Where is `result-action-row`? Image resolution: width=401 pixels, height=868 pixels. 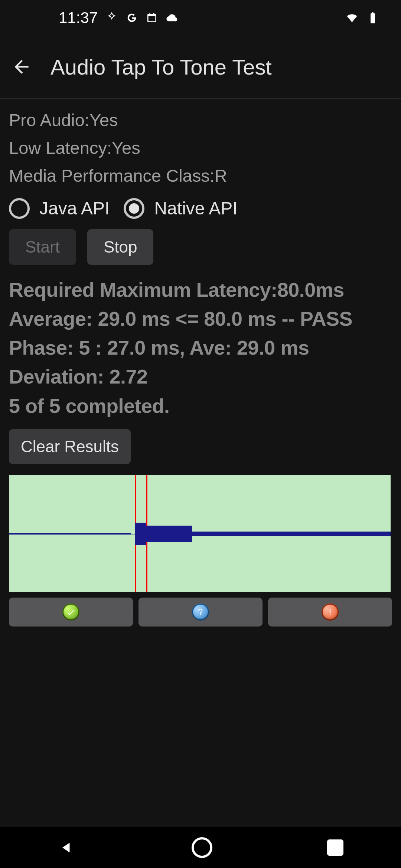
result-action-row is located at coordinates (200, 612).